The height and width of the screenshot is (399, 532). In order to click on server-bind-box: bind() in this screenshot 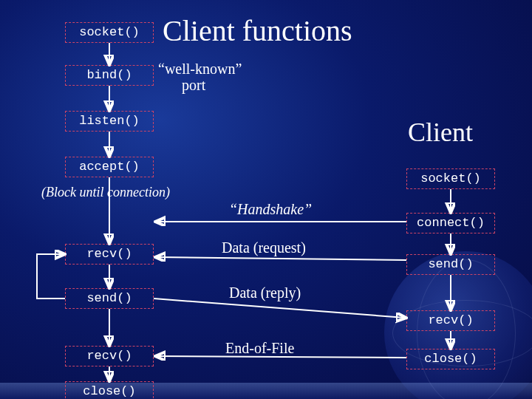, I will do `click(109, 75)`.